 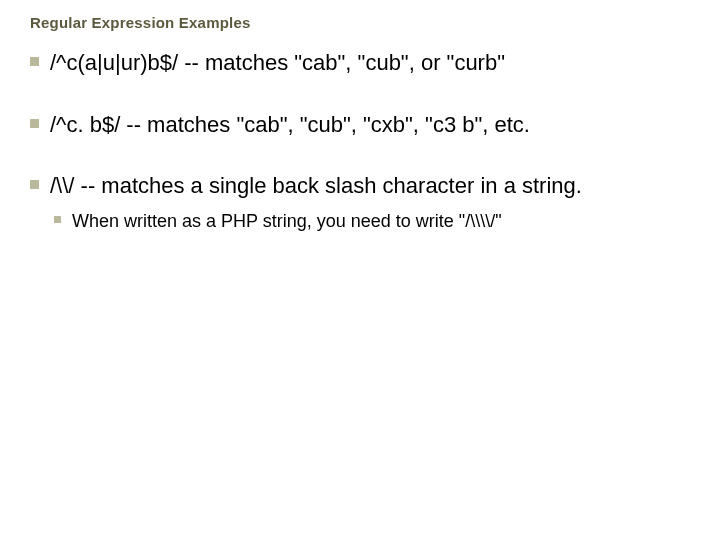 What do you see at coordinates (371, 222) in the screenshot?
I see `sub-bullet-item: When written as a PHP string, you need t…` at bounding box center [371, 222].